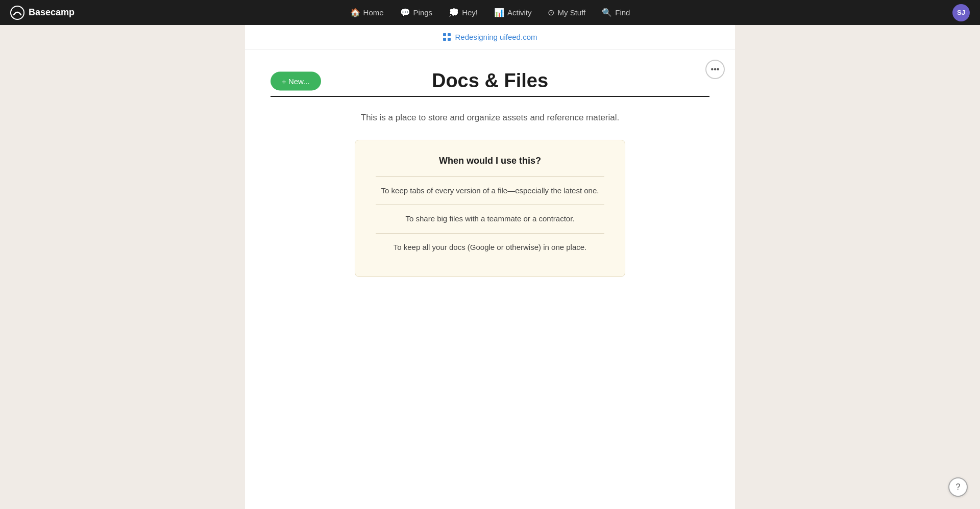  Describe the element at coordinates (490, 37) in the screenshot. I see `project-link: Redesigning uifeed.com` at that location.